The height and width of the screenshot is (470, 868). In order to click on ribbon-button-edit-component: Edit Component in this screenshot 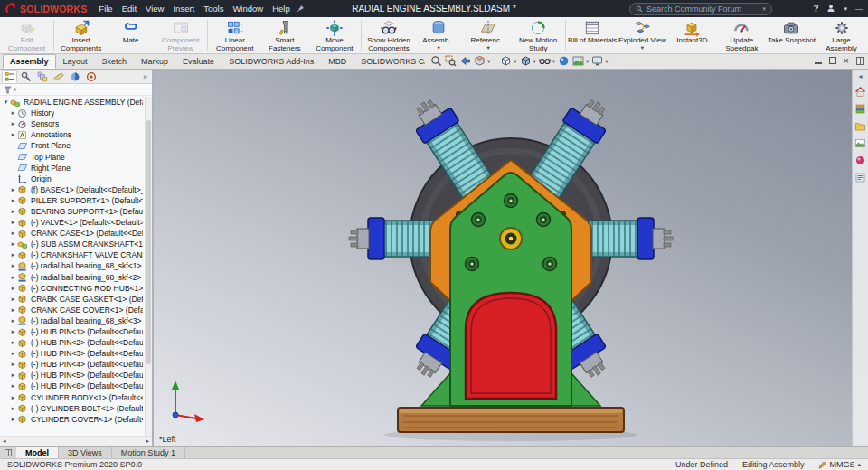, I will do `click(27, 35)`.